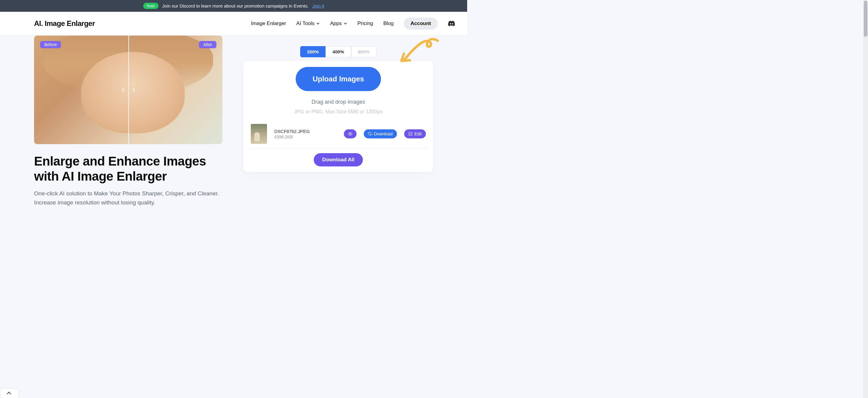 The image size is (868, 398). What do you see at coordinates (128, 90) in the screenshot?
I see `image-compare: Before After` at bounding box center [128, 90].